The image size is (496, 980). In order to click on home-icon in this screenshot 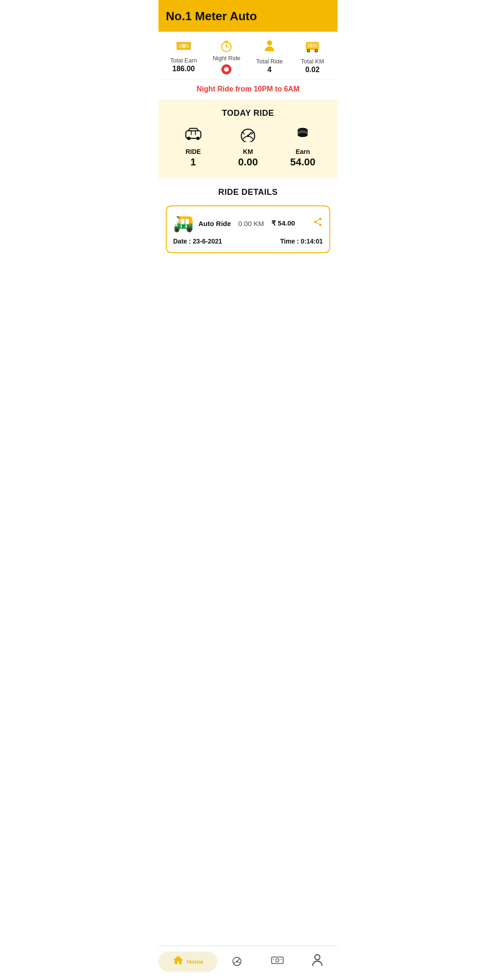, I will do `click(178, 962)`.